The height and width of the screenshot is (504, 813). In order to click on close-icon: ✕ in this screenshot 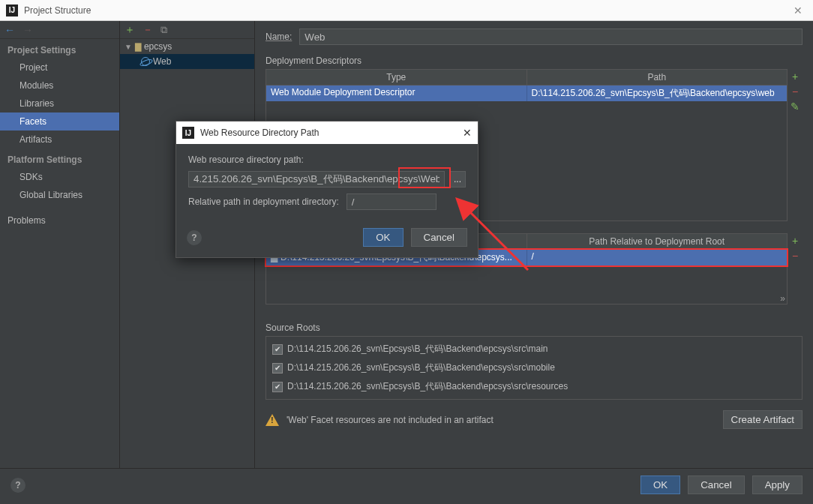, I will do `click(798, 10)`.